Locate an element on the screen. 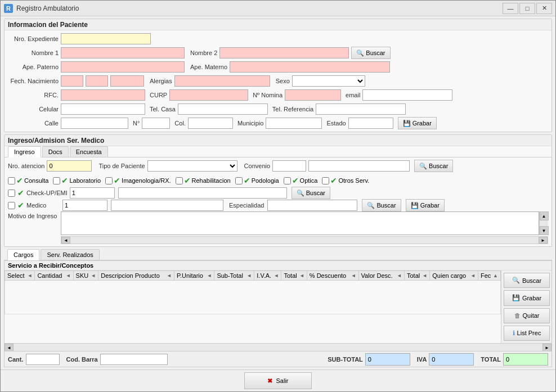 This screenshot has width=556, height=392. col-iva: I.V.A.◄ is located at coordinates (268, 276).